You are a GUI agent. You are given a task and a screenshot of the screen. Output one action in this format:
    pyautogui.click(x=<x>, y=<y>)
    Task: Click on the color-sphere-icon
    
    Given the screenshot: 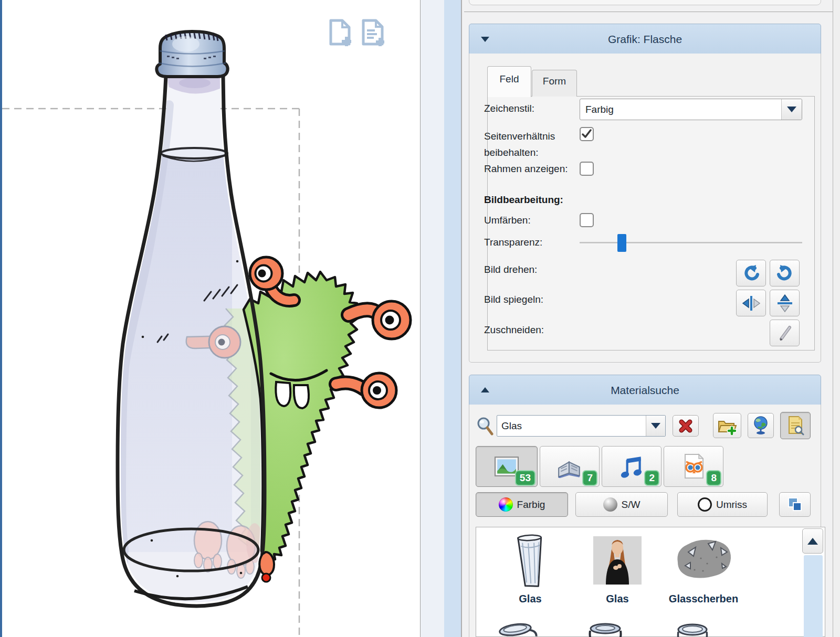 What is the action you would take?
    pyautogui.click(x=506, y=505)
    